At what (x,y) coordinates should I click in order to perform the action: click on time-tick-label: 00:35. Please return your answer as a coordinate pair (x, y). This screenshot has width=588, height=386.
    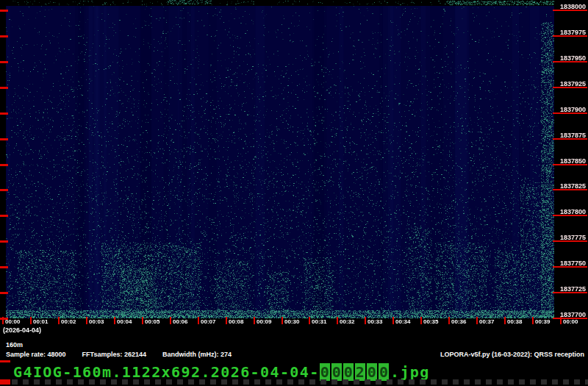
    Looking at the image, I should click on (431, 322).